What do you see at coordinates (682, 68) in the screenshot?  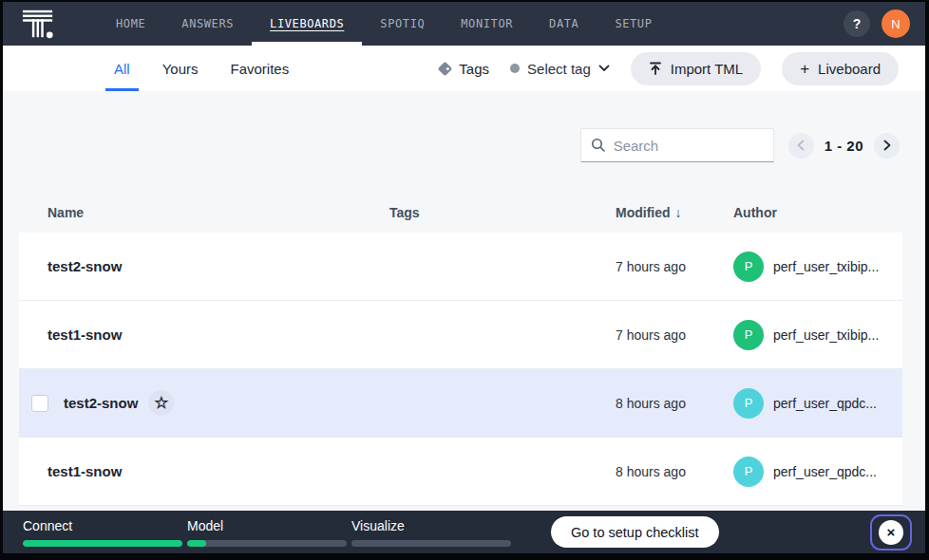 I see `toolbar-actions: Tags Select tag Import TML + Liveboar` at bounding box center [682, 68].